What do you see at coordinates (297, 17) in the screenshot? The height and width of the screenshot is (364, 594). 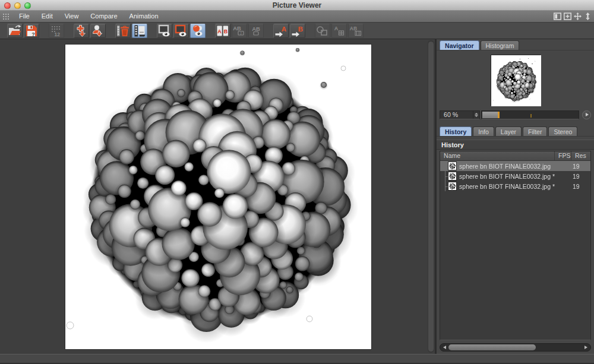 I see `menu-bar: FileEditViewCompareAnimation` at bounding box center [297, 17].